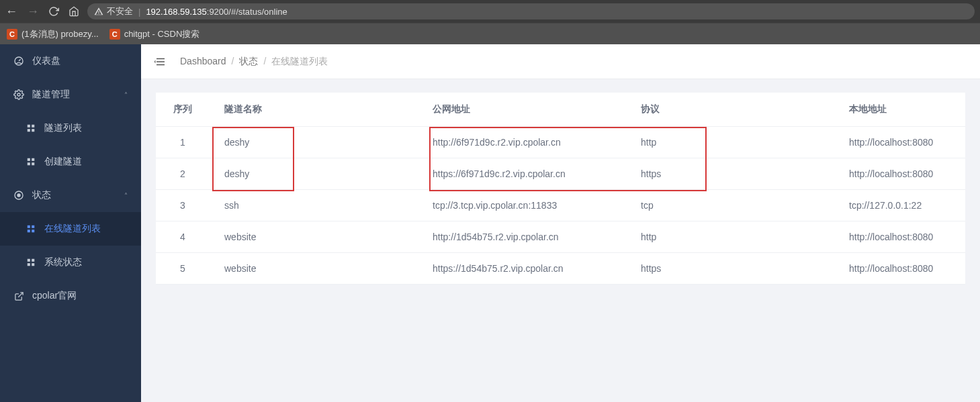  Describe the element at coordinates (522, 268) in the screenshot. I see `td-public_addr: https://1d54b75.r2.vip.cpolar.cn` at that location.